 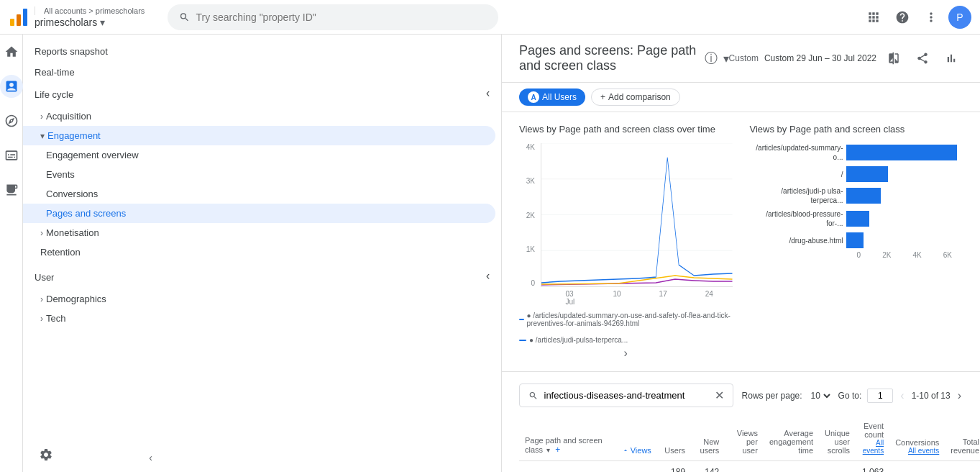 What do you see at coordinates (850, 396) in the screenshot?
I see `goto-label: Go to:` at bounding box center [850, 396].